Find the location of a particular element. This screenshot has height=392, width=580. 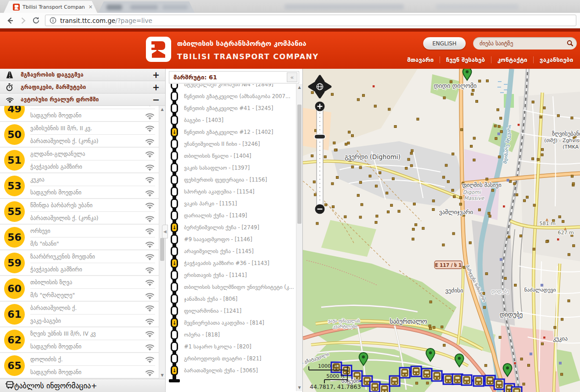

back-icon is located at coordinates (10, 21).